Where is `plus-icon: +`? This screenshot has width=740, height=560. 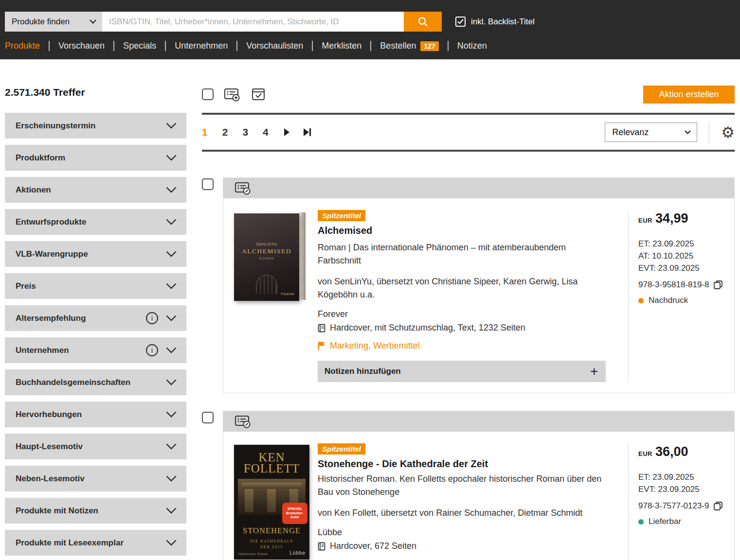
plus-icon: + is located at coordinates (594, 371).